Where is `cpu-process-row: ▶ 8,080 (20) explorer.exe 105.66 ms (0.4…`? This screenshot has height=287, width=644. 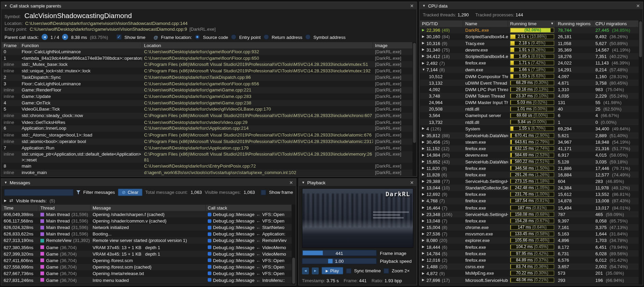
cpu-process-row: ▶ 8,080 (20) explorer.exe 105.66 ms (0.4… is located at coordinates (529, 240).